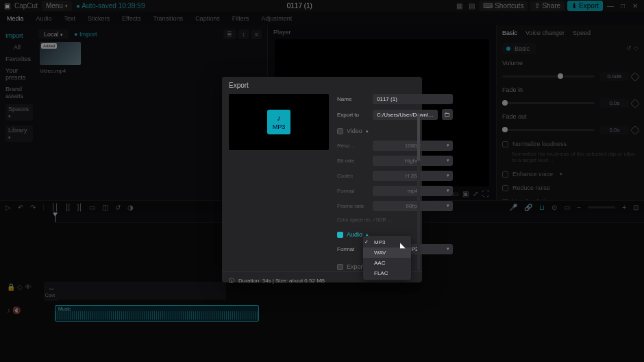 The height and width of the screenshot is (362, 644). Describe the element at coordinates (280, 122) in the screenshot. I see `preview-chip: ♪MP3` at that location.